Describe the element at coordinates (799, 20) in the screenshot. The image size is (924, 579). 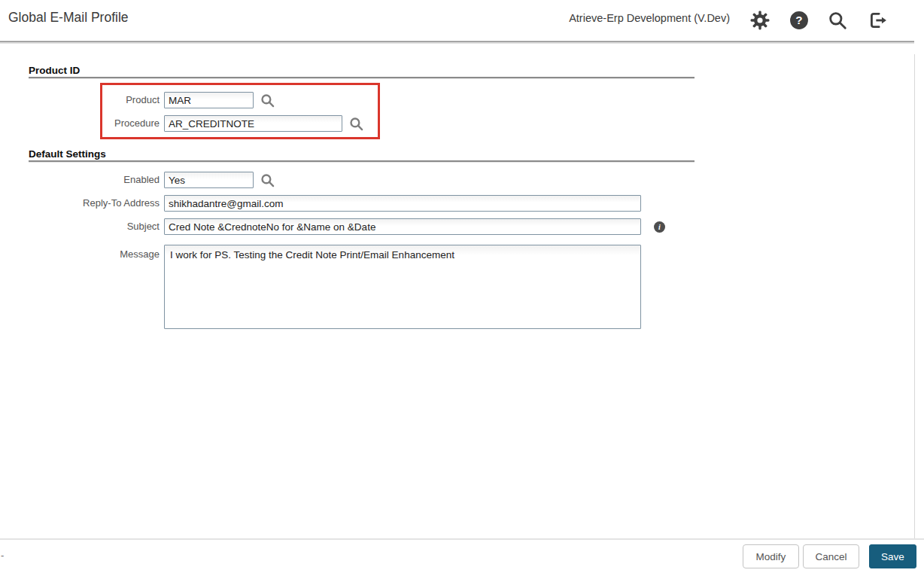
I see `help-icon: ?` at that location.